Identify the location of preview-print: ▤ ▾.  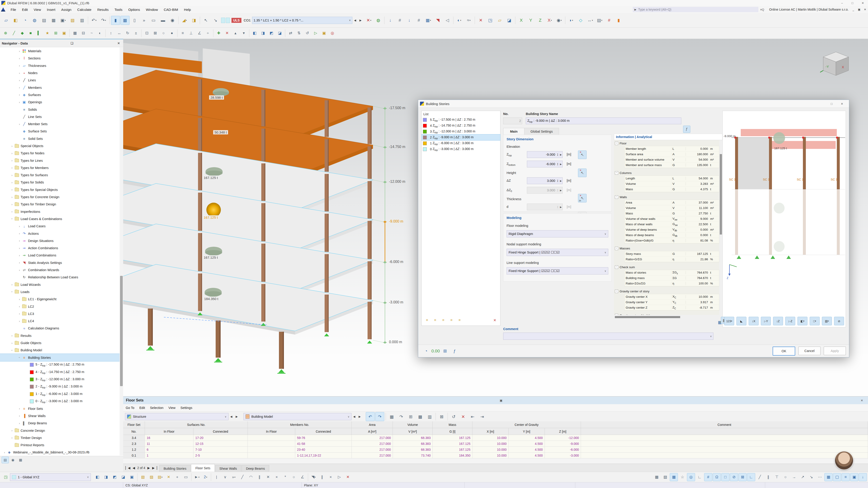
(827, 321).